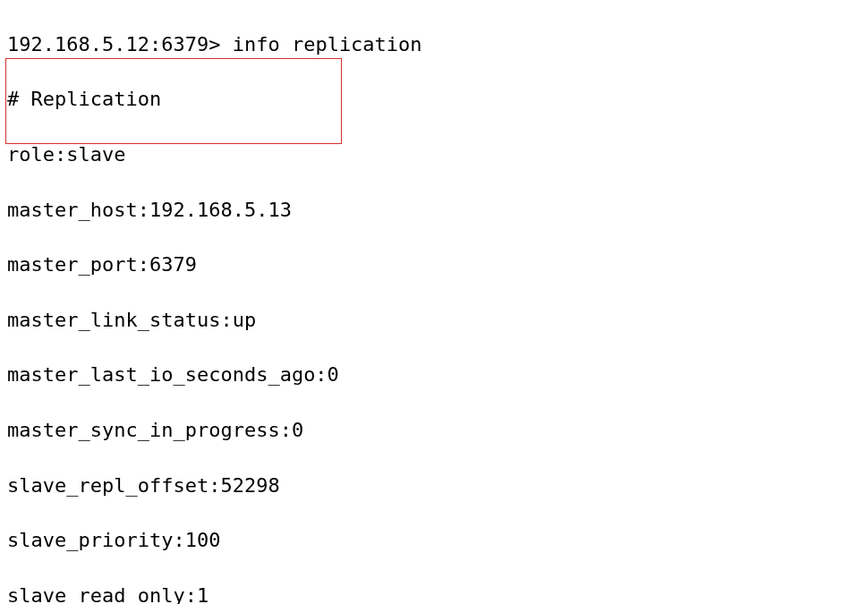 The width and height of the screenshot is (868, 604). Describe the element at coordinates (328, 45) in the screenshot. I see `command-text: info replication` at that location.